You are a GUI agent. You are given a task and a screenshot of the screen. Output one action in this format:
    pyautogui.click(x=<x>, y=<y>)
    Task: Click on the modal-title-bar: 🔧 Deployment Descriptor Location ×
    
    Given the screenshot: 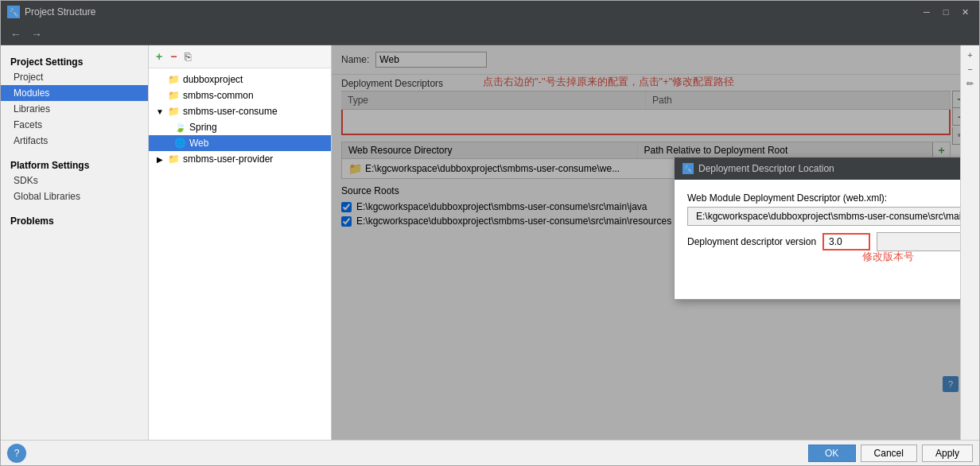 What is the action you would take?
    pyautogui.click(x=818, y=169)
    